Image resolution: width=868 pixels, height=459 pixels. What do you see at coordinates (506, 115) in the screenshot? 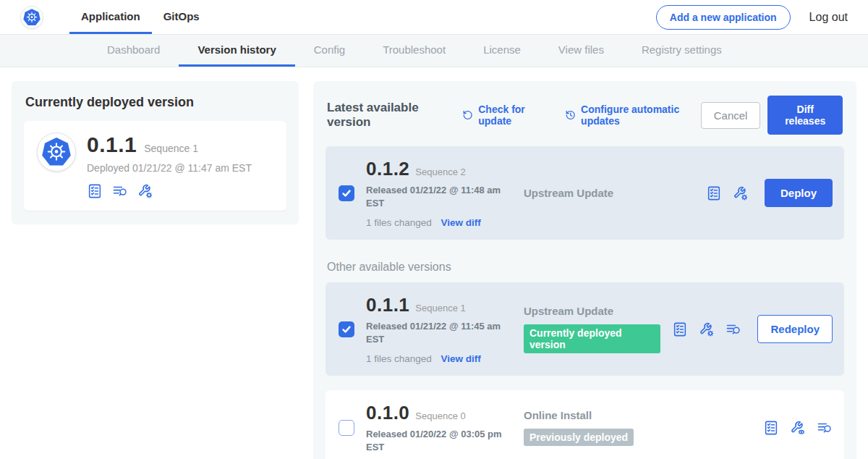
I see `check-for-update-link: Check for update` at bounding box center [506, 115].